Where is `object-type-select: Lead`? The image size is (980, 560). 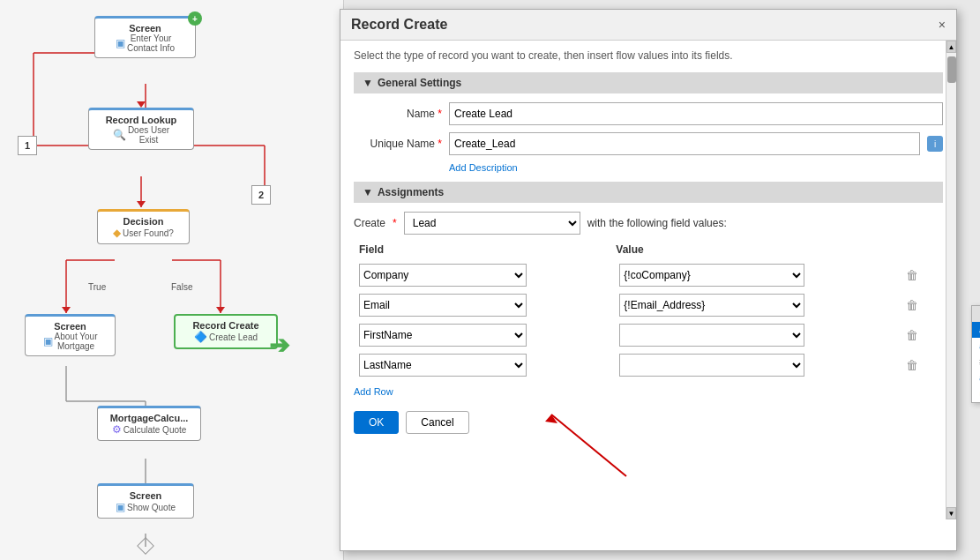 object-type-select: Lead is located at coordinates (492, 223).